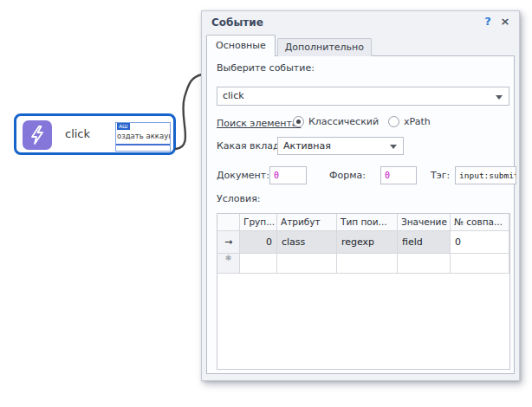 This screenshot has height=407, width=532. Describe the element at coordinates (144, 136) in the screenshot. I see `thumbnail-text: оздать аккаун` at that location.